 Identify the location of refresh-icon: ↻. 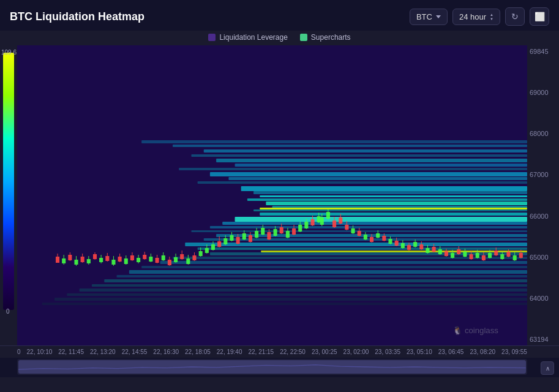
(515, 17).